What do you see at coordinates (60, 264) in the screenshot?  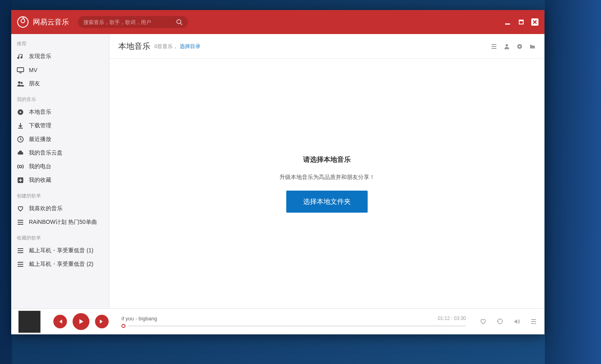 I see `sidebar-item-collected-2: 戴上耳机・享受重低音 (2)` at bounding box center [60, 264].